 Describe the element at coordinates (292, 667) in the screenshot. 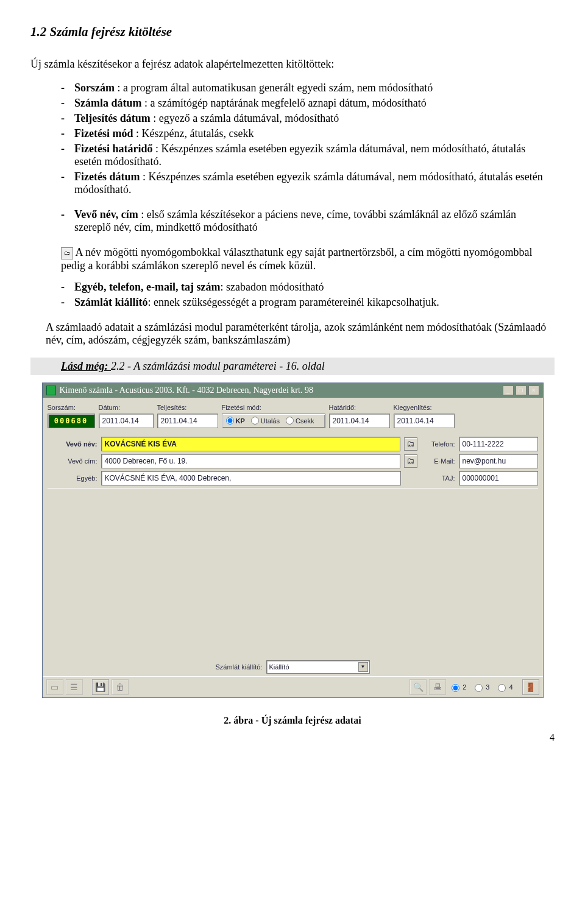

I see `row-kiallito: Számlát kiállító: Kiállító ▼` at that location.